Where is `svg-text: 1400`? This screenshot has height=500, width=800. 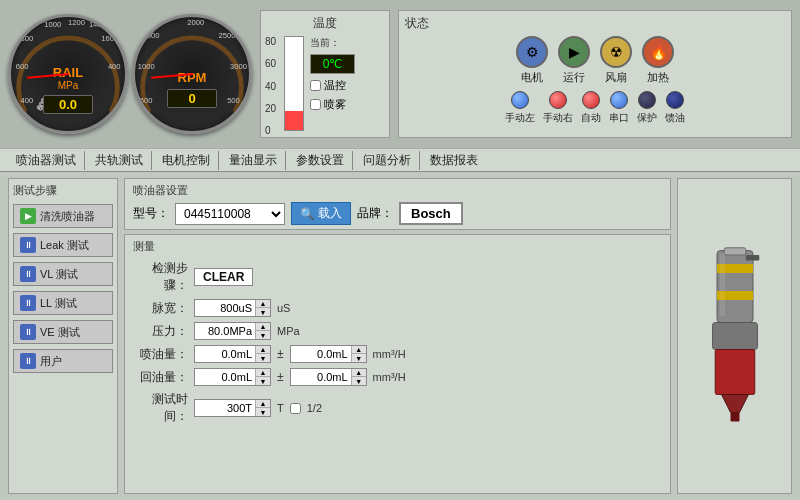 svg-text: 1400 is located at coordinates (98, 24).